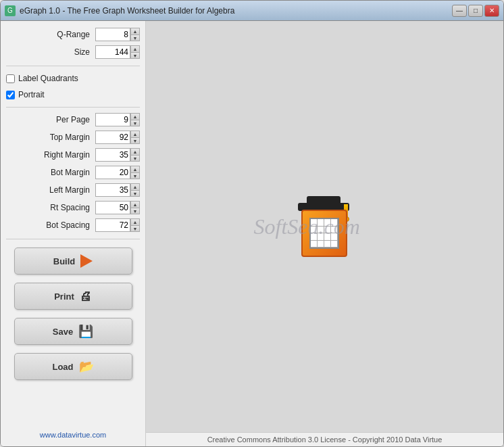 The width and height of the screenshot is (504, 447). Describe the element at coordinates (31, 95) in the screenshot. I see `portrait-label: Portrait` at that location.